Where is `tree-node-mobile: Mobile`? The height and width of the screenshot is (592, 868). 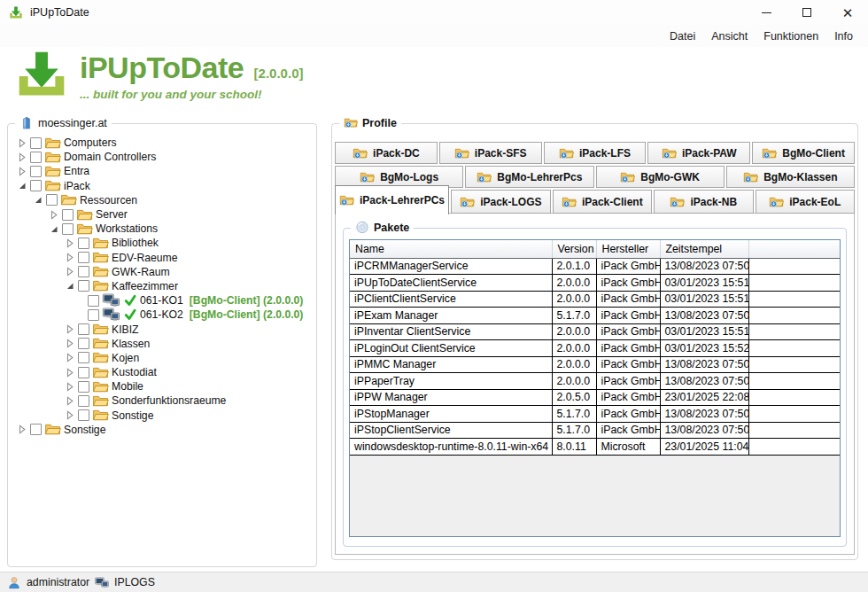
tree-node-mobile: Mobile is located at coordinates (162, 386).